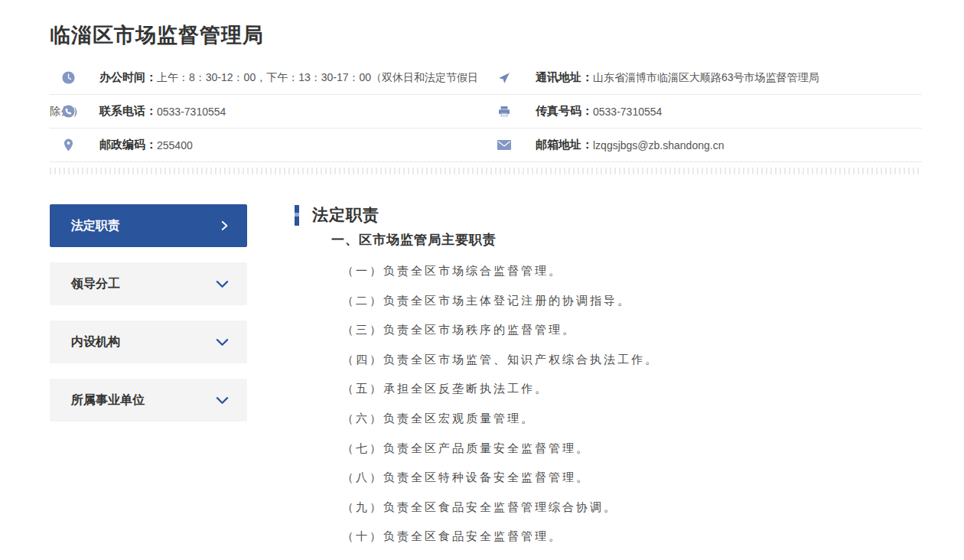 The width and height of the screenshot is (964, 560). What do you see at coordinates (504, 112) in the screenshot?
I see `fax-icon` at bounding box center [504, 112].